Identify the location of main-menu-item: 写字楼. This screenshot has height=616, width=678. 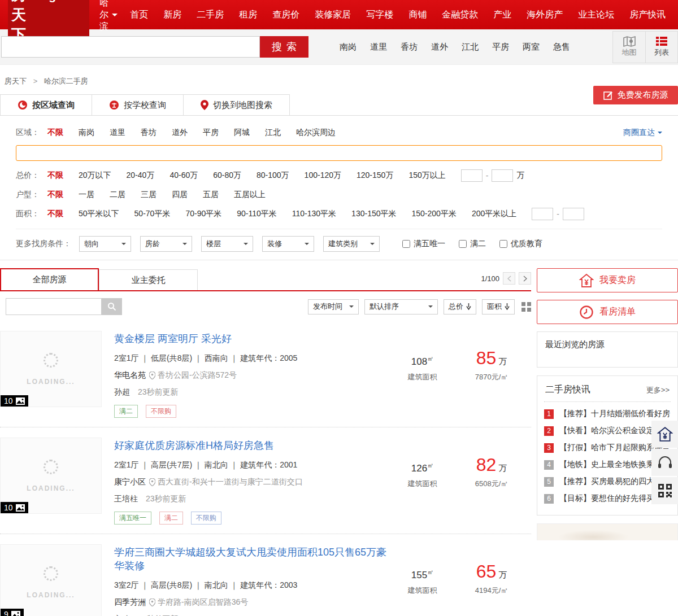
(380, 15).